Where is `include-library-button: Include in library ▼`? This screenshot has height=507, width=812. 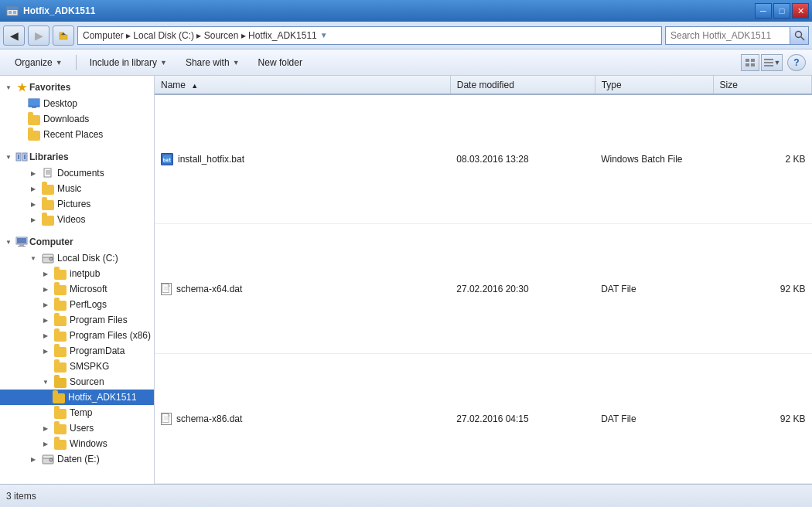
include-library-button: Include in library ▼ is located at coordinates (128, 63).